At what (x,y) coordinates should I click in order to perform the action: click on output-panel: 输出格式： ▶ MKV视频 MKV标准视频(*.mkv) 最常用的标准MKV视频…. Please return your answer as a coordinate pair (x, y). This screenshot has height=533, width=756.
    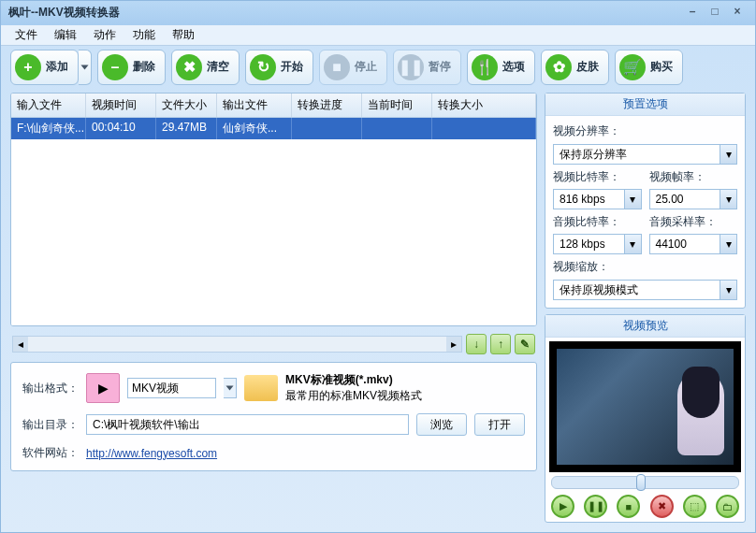
    Looking at the image, I should click on (273, 417).